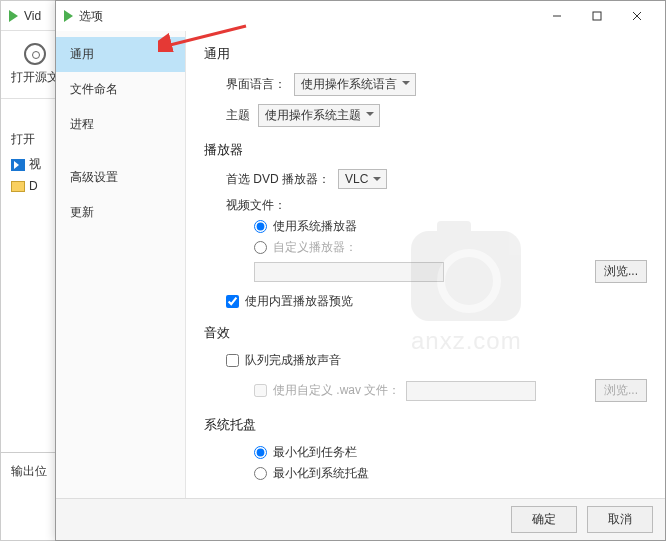 Image resolution: width=666 pixels, height=541 pixels. What do you see at coordinates (260, 452) in the screenshot?
I see `radio-min-taskbar-input` at bounding box center [260, 452].